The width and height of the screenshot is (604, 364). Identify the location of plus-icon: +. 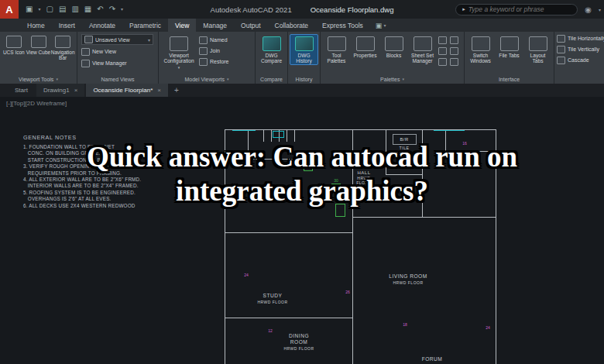
(177, 90).